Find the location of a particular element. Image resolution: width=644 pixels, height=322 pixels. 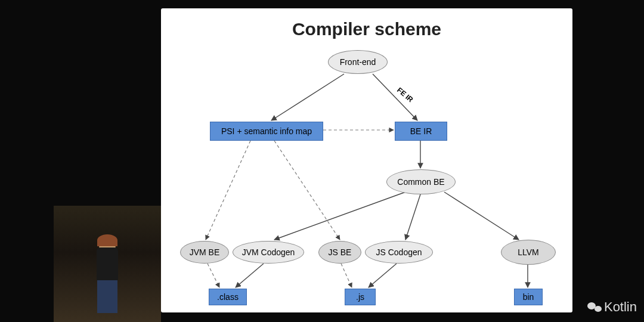

speaker-thumbnail is located at coordinates (107, 264).